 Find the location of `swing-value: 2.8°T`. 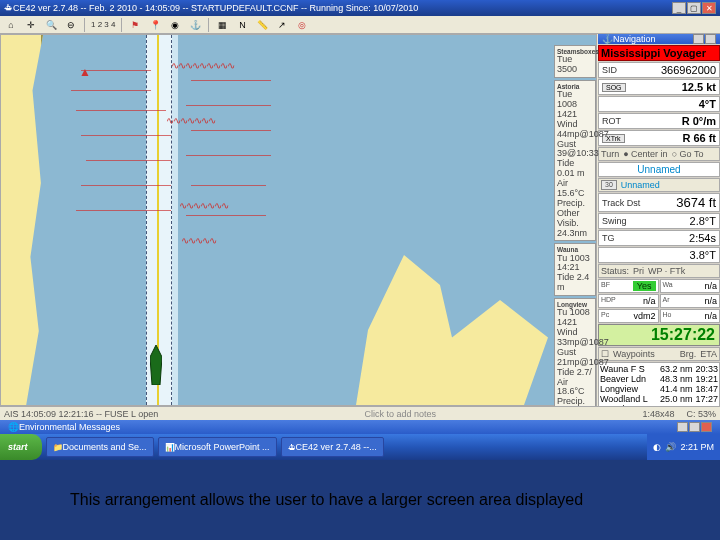

swing-value: 2.8°T is located at coordinates (703, 221).